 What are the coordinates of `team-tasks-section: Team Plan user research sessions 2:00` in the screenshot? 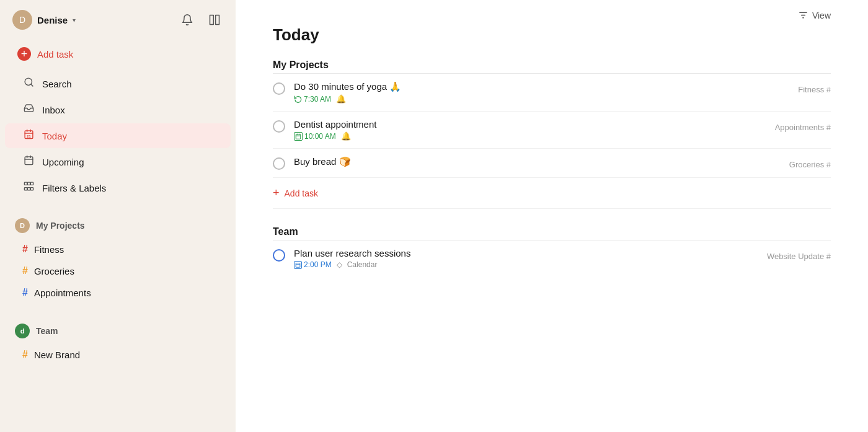 It's located at (552, 252).